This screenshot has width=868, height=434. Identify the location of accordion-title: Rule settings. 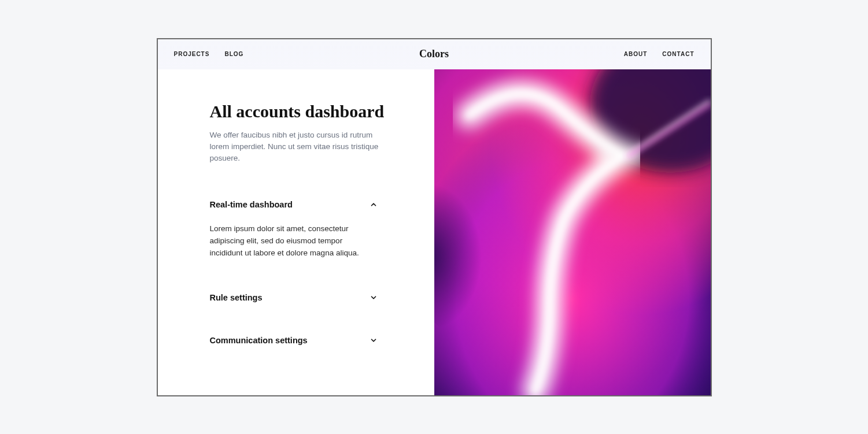
(236, 298).